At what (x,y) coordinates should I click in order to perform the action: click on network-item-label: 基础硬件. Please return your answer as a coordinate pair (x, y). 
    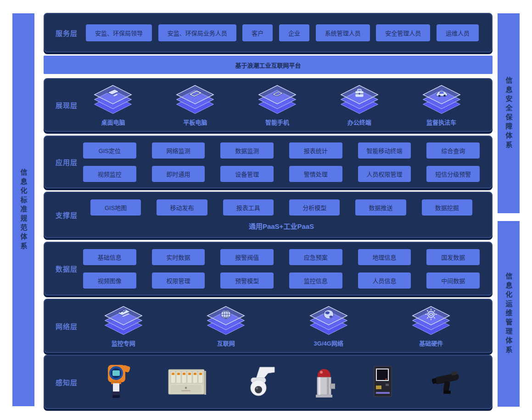
    Looking at the image, I should click on (431, 343).